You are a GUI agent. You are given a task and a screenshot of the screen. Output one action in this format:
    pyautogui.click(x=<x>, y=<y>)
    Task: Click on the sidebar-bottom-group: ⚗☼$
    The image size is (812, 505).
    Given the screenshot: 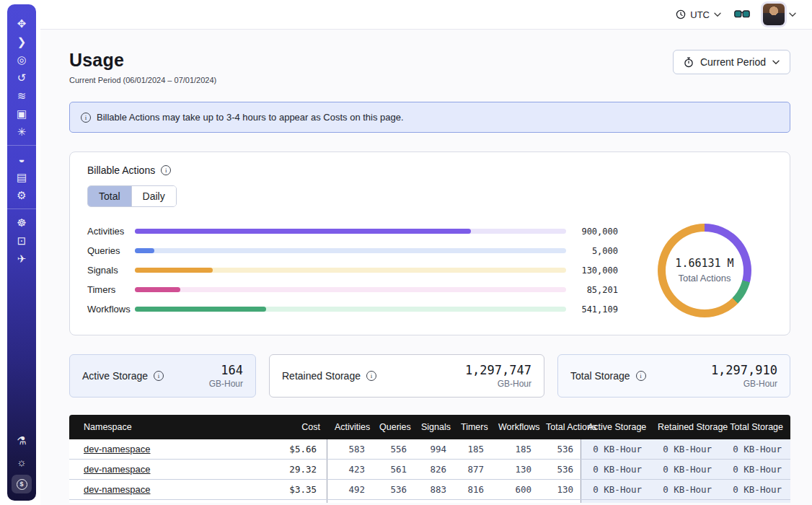 What is the action you would take?
    pyautogui.click(x=22, y=462)
    